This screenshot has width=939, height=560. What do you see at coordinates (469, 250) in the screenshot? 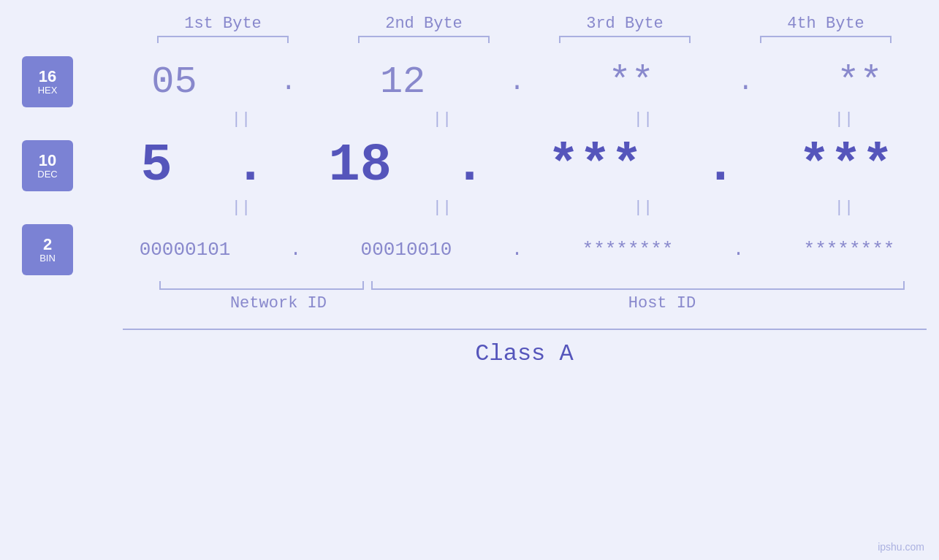
I see `bin-row: 2 BIN 00000101 . 00010010 . ******** . *…` at bounding box center [469, 250].